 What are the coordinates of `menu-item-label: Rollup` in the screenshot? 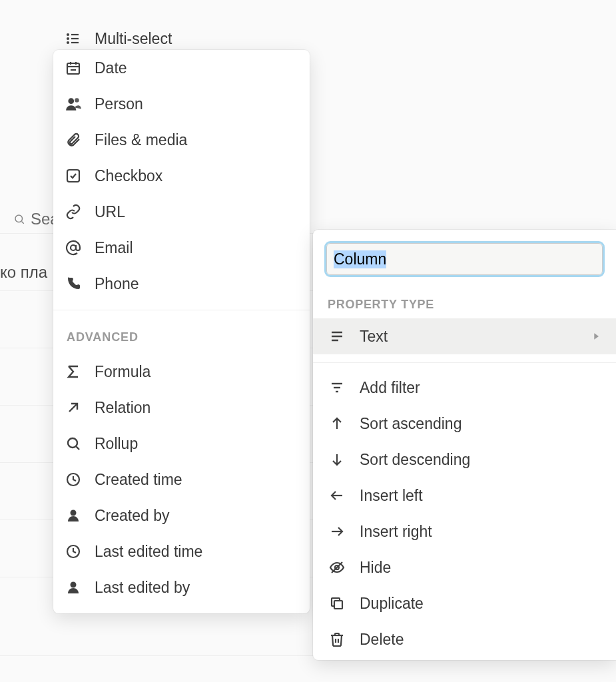 It's located at (116, 444).